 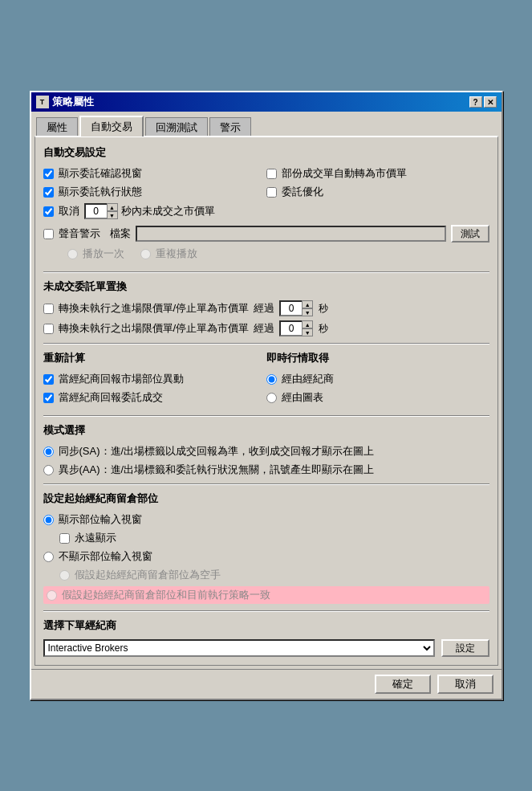 What do you see at coordinates (48, 212) in the screenshot?
I see `cancel-checkbox` at bounding box center [48, 212].